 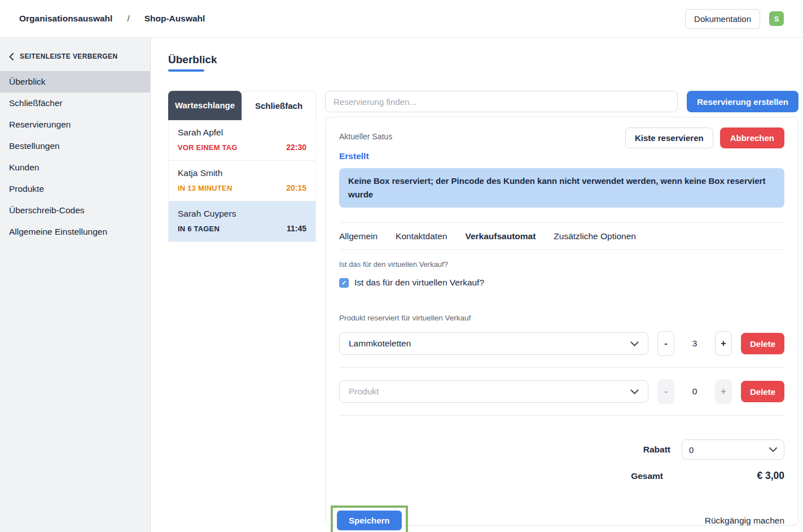 I want to click on product-row: Lammkoteletten - 3 + Delete, so click(x=562, y=344).